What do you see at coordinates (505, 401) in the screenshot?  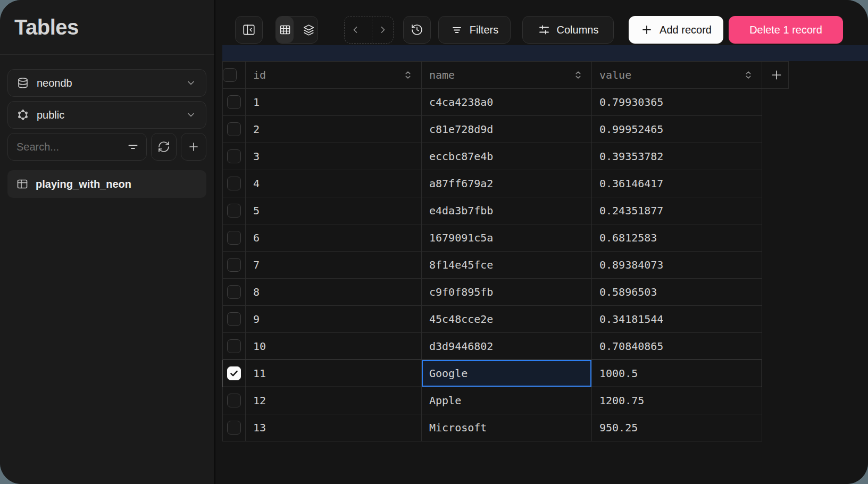 I see `table-row: 12Apple1200.75` at bounding box center [505, 401].